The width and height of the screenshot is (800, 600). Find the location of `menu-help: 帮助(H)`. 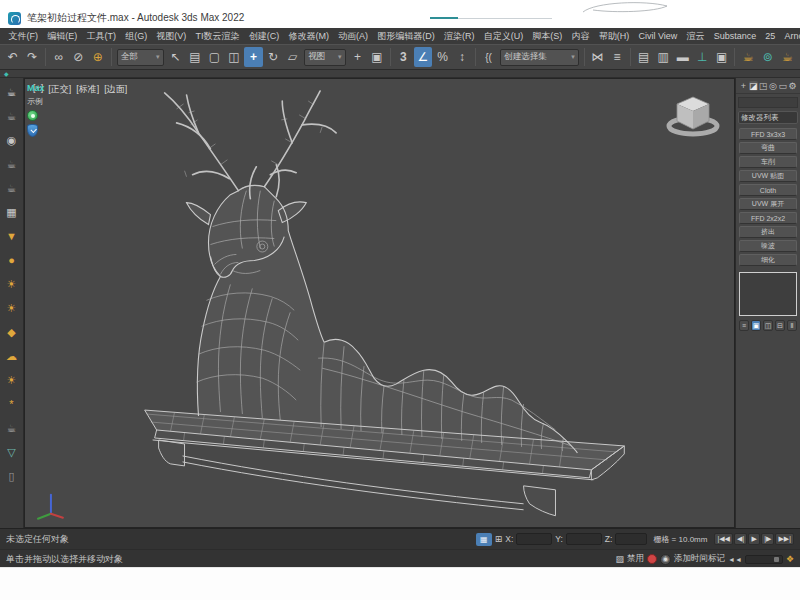

menu-help: 帮助(H) is located at coordinates (614, 36).